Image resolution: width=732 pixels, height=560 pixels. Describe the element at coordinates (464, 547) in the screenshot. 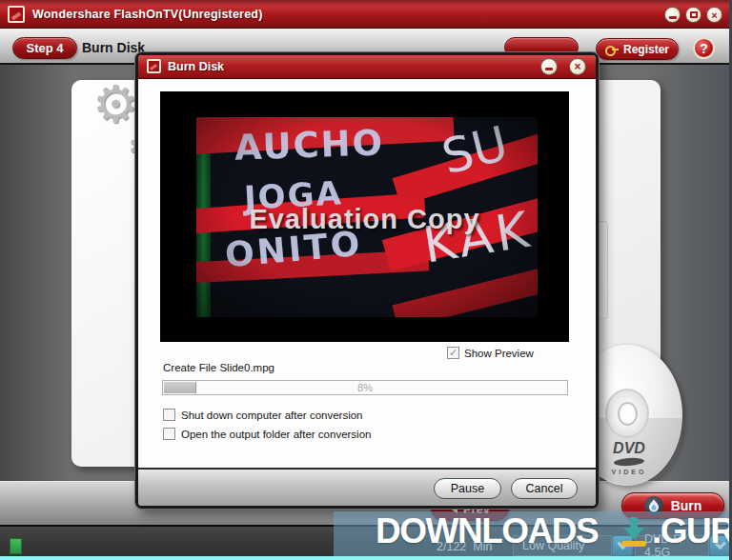

I see `duration-info: 2/122 Min` at that location.